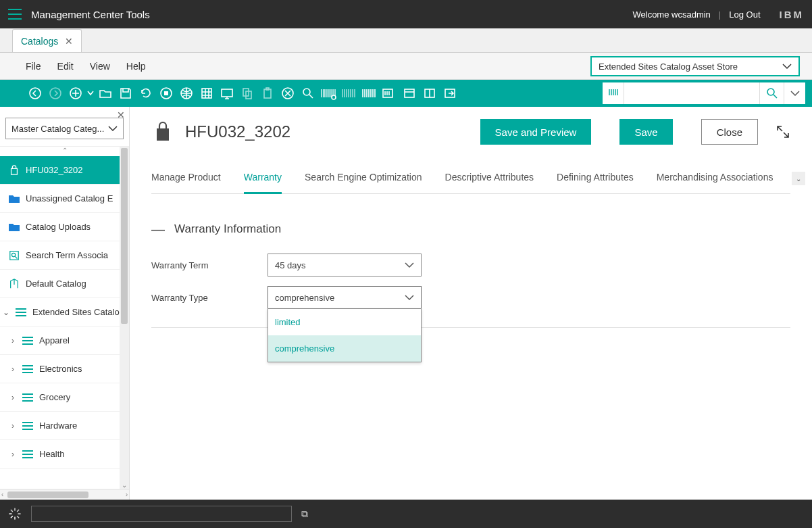 This screenshot has width=812, height=528. I want to click on warranty-term-select: 45 days, so click(345, 265).